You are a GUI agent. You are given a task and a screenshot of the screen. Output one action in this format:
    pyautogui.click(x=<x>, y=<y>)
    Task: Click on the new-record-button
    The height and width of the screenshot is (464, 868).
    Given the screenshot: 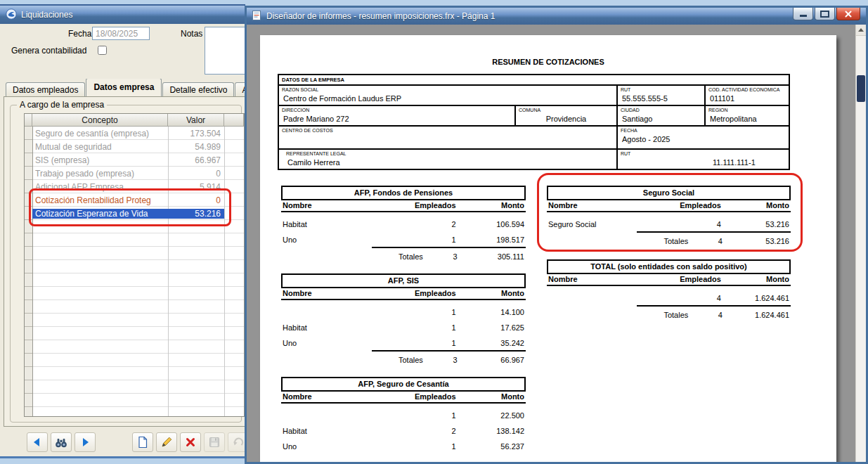 What is the action you would take?
    pyautogui.click(x=143, y=442)
    